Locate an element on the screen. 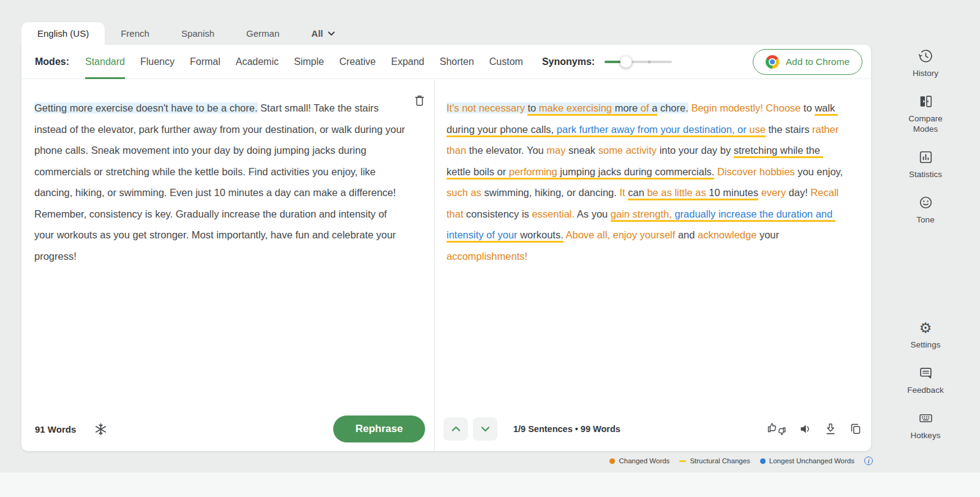 The height and width of the screenshot is (497, 980). text-segment: swimming, hiking, or dancing. is located at coordinates (551, 192).